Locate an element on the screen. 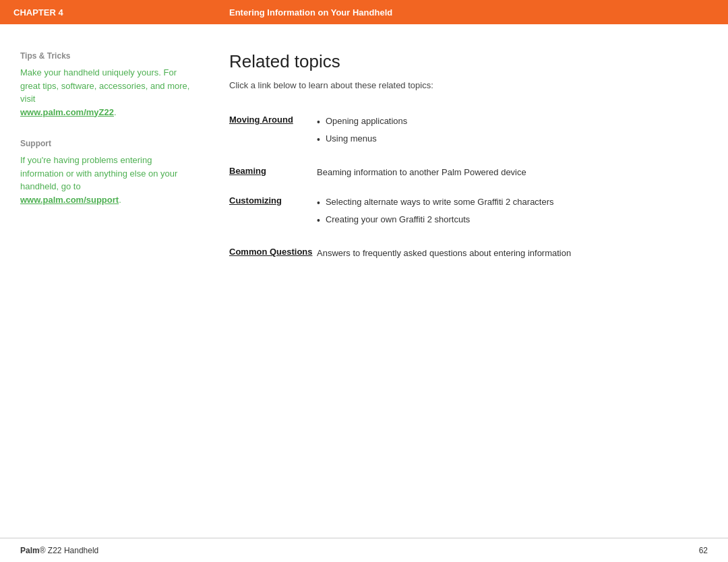 The width and height of the screenshot is (728, 562). topic-link-beaming: Beaming is located at coordinates (266, 171).